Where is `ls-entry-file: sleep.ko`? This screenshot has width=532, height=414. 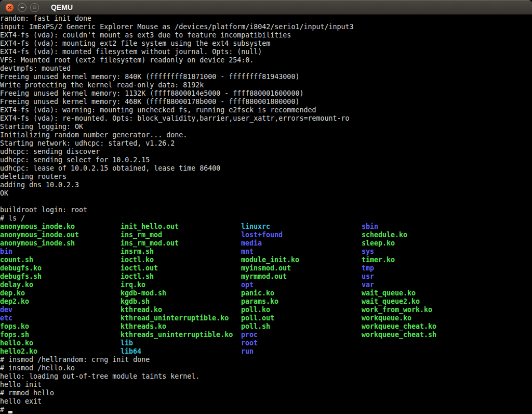
ls-entry-file: sleep.ko is located at coordinates (378, 243).